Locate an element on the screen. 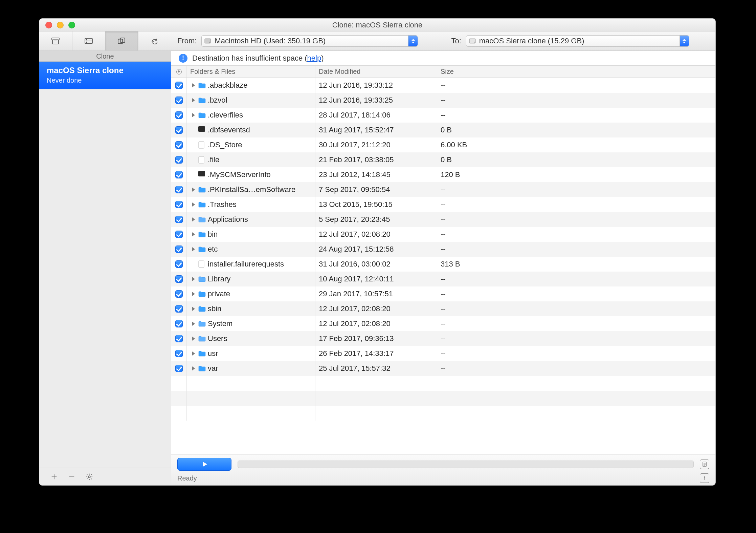 The width and height of the screenshot is (756, 533). row-date: 12 Jul 2017, 02:08:20 is located at coordinates (376, 324).